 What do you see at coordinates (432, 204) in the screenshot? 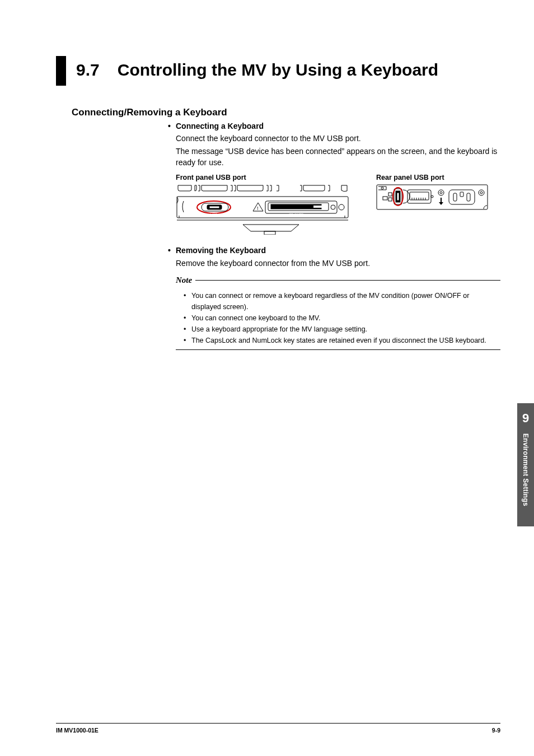
I see `figure-rear-panel: Rear panel USB port` at bounding box center [432, 204].